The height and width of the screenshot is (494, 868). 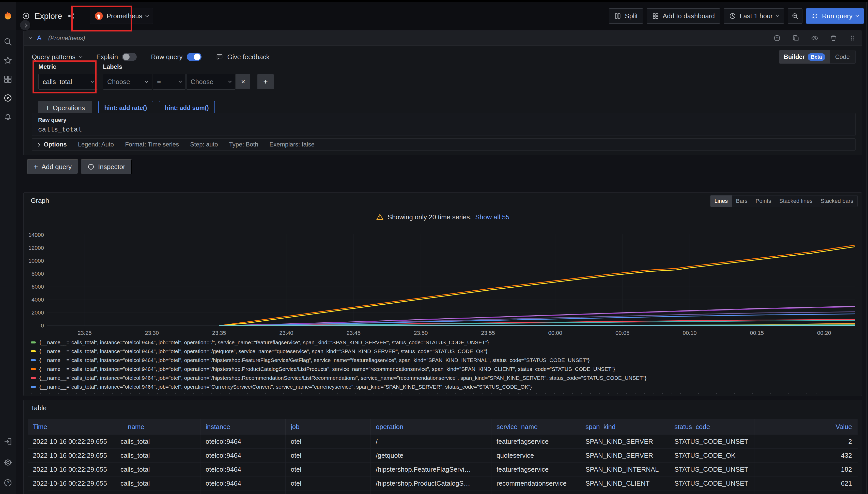 What do you see at coordinates (843, 57) in the screenshot?
I see `code-mode-button: Code` at bounding box center [843, 57].